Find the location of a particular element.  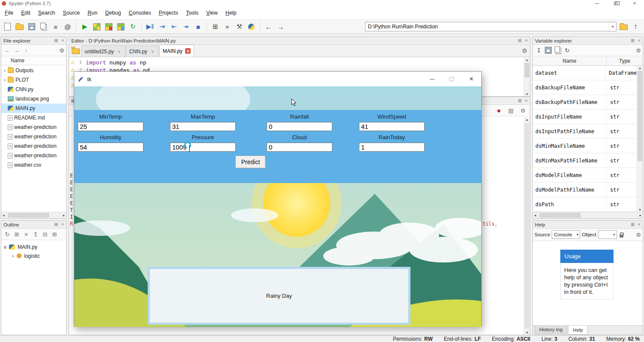

console-options-button: ⚙ is located at coordinates (523, 110).